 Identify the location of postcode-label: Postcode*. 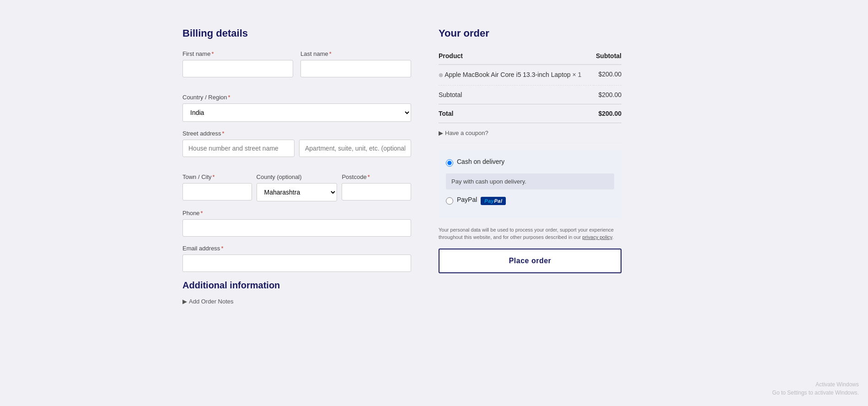
(376, 177).